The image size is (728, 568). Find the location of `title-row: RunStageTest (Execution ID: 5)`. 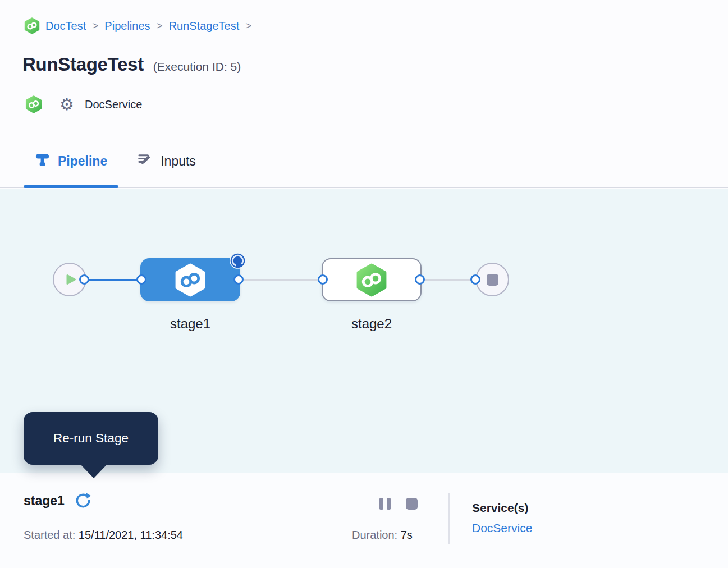

title-row: RunStageTest (Execution ID: 5) is located at coordinates (131, 65).